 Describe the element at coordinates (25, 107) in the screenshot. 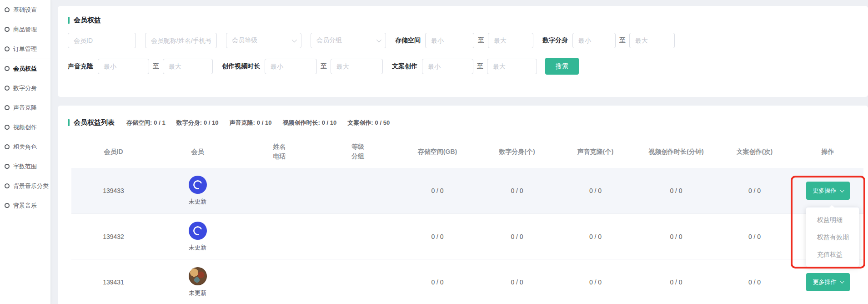

I see `sidebar-item-voice-clone: 声音克隆` at that location.